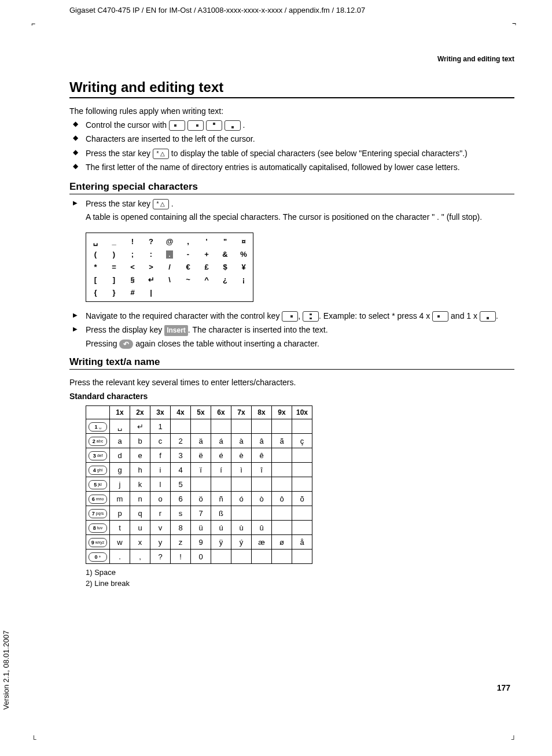 The width and height of the screenshot is (552, 756). I want to click on char-cell: y, so click(161, 543).